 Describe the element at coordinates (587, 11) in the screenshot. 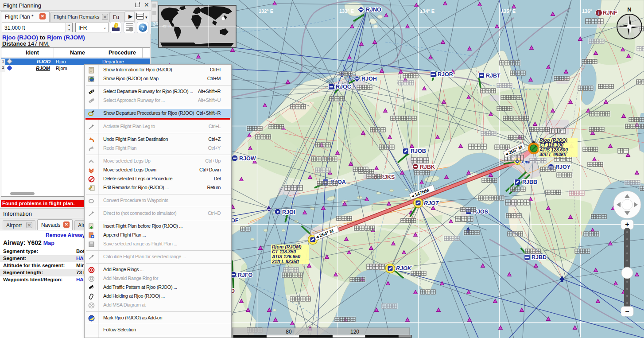

I see `svg-text: 136°` at that location.